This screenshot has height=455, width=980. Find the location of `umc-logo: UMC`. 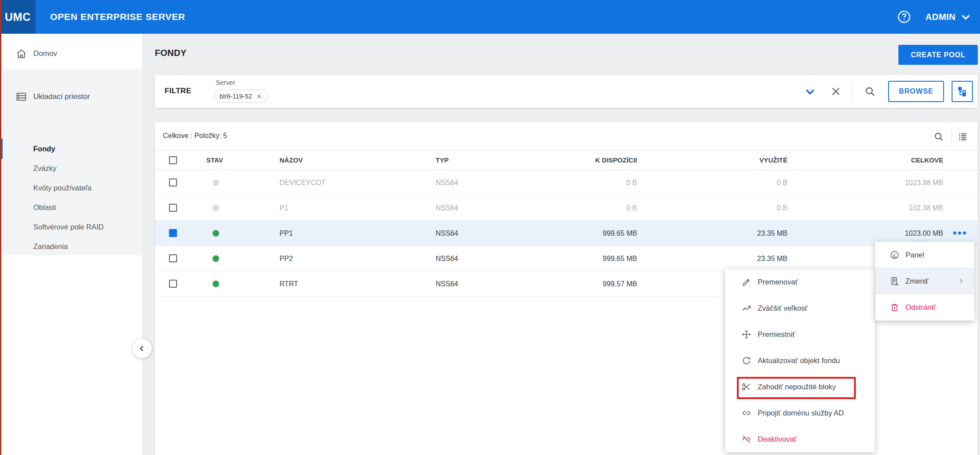

umc-logo: UMC is located at coordinates (18, 17).